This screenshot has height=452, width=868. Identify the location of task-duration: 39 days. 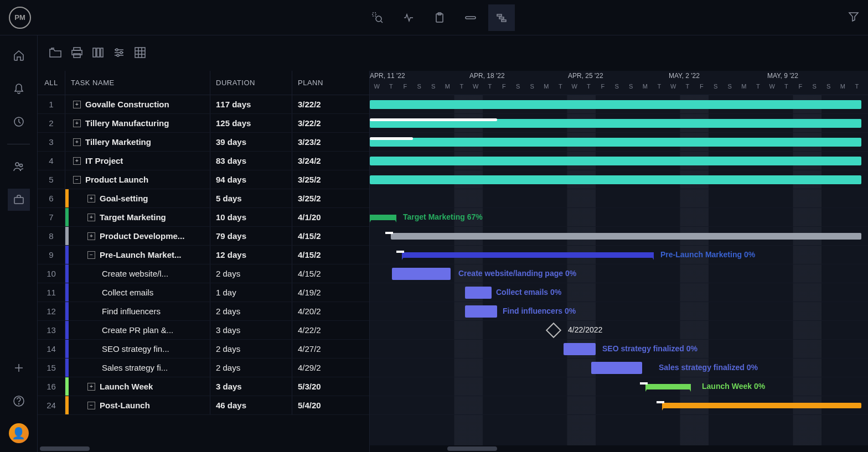
(251, 142).